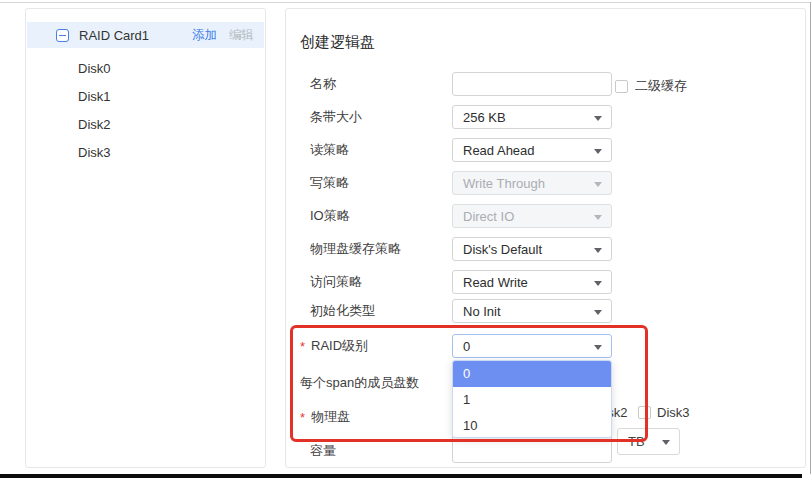 Image resolution: width=812 pixels, height=479 pixels. I want to click on edit-link: 编辑, so click(242, 36).